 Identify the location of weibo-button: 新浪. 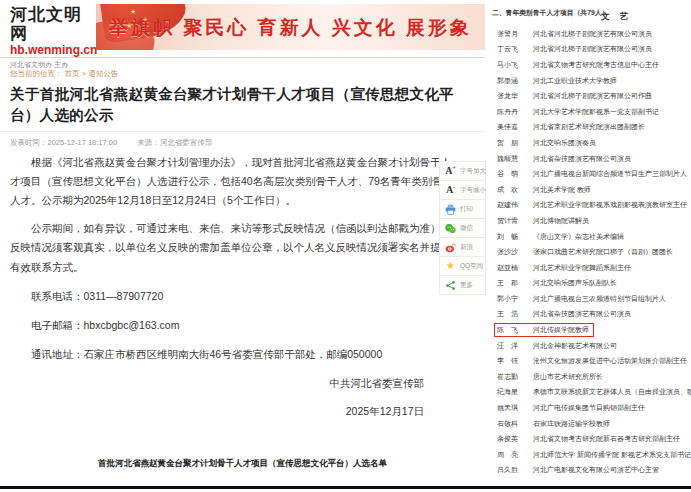
(462, 247).